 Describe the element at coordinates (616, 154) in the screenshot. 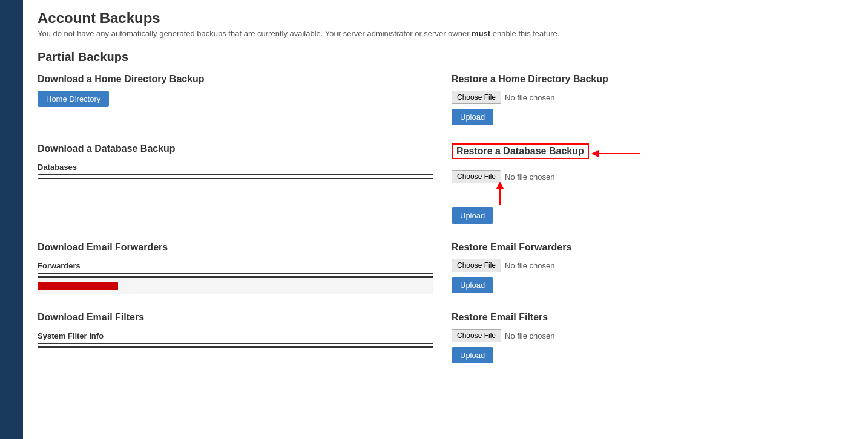

I see `arrow-right-annotation` at that location.